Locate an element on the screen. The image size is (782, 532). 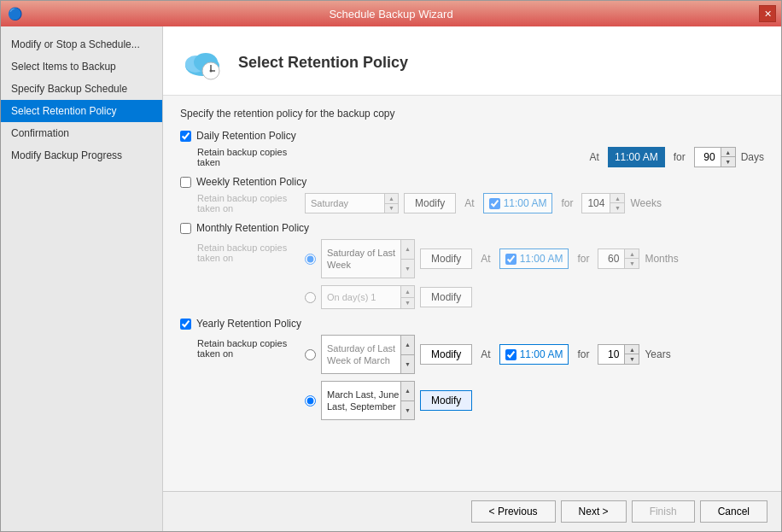
monthly-at-label: At is located at coordinates (485, 259).